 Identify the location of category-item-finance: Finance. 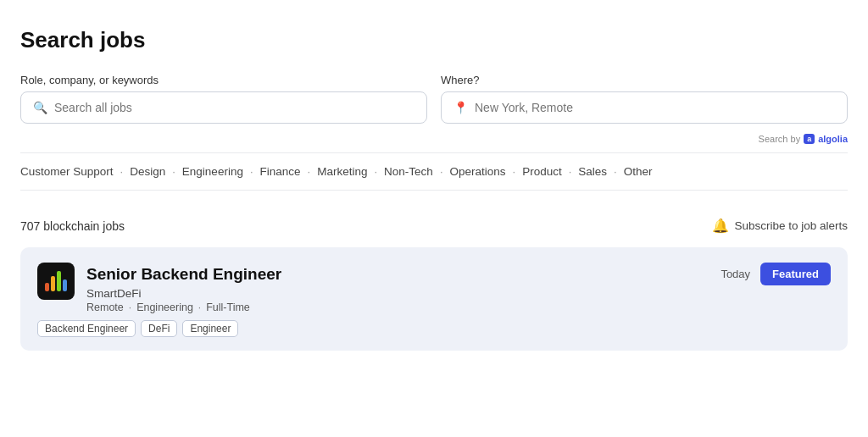
(281, 171).